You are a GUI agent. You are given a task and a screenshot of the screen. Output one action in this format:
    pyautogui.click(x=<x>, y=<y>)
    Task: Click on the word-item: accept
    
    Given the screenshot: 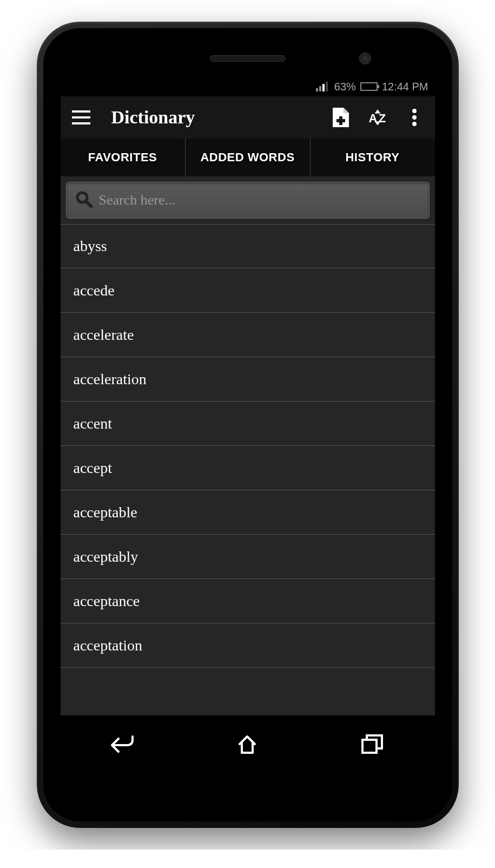 What is the action you would take?
    pyautogui.click(x=248, y=468)
    